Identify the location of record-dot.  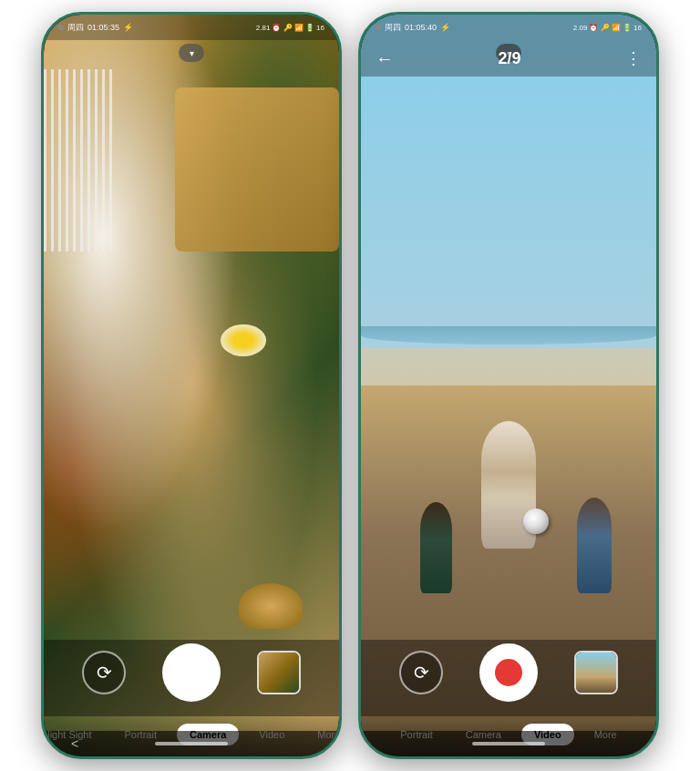
(509, 673).